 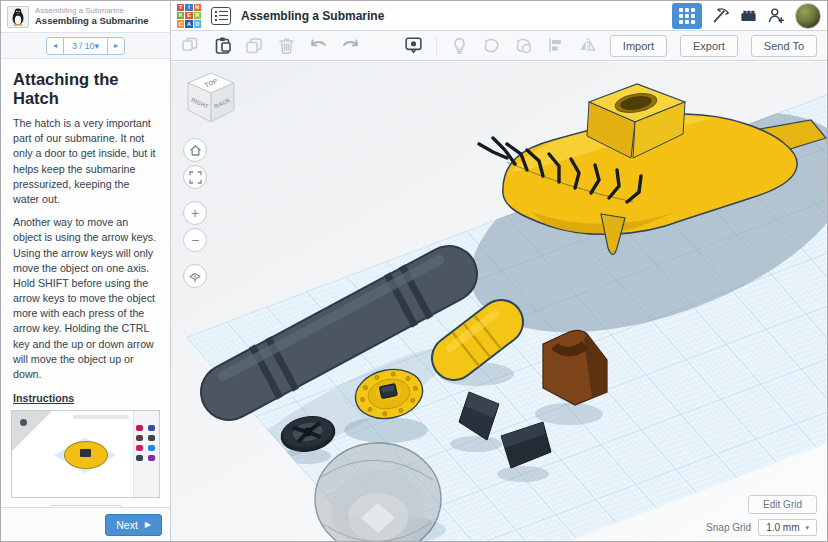 I want to click on snap-grid-label: Snap Grid, so click(x=728, y=528).